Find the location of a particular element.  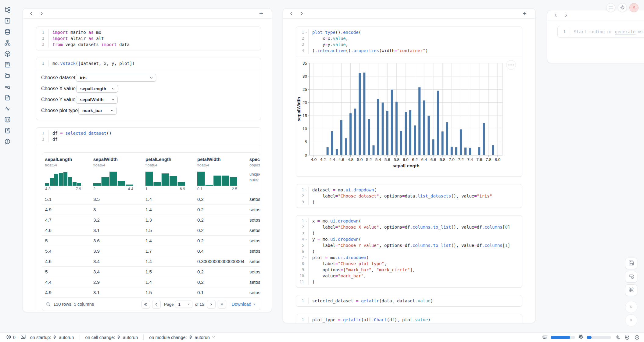

choose-y-value-select: sepalWidth is located at coordinates (97, 100).